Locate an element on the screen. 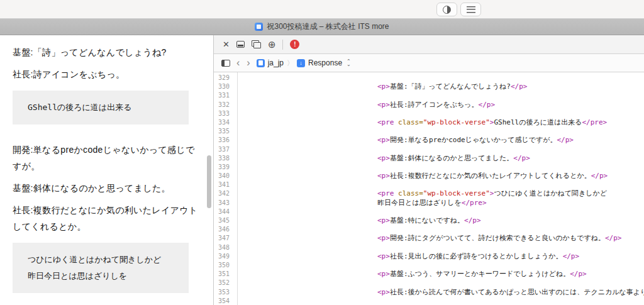 This screenshot has width=644, height=305. code-line: 351<p>基盤:ふつう、サマリーとかキーワードでしょうけどね。</p> is located at coordinates (429, 274).